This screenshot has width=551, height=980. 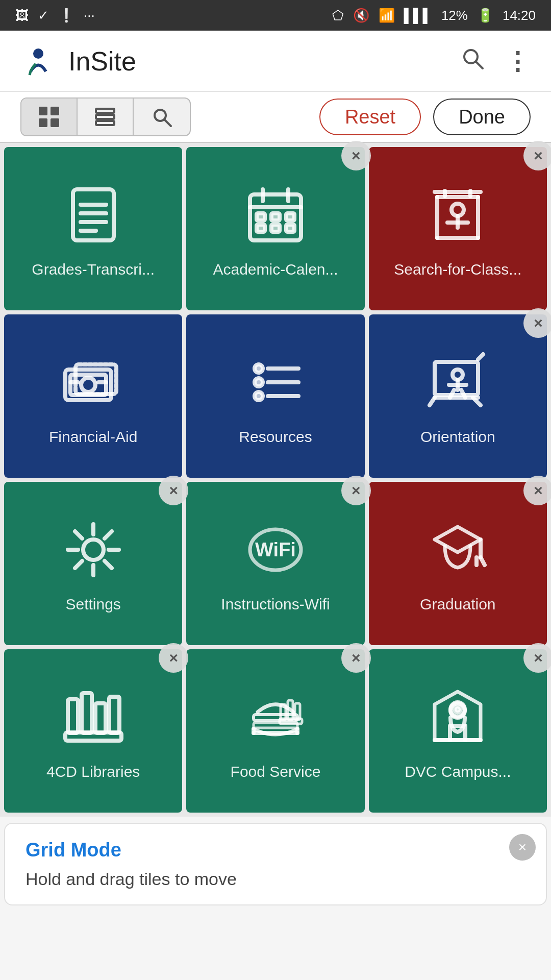 I want to click on status-right-icons: ⬠ 🔇 📶 ▌▌▌ 12% 🔋 14:20, so click(x=434, y=15).